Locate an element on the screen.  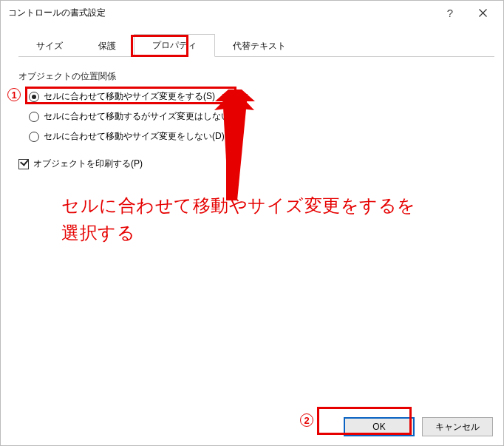
help-button: ? is located at coordinates (450, 13).